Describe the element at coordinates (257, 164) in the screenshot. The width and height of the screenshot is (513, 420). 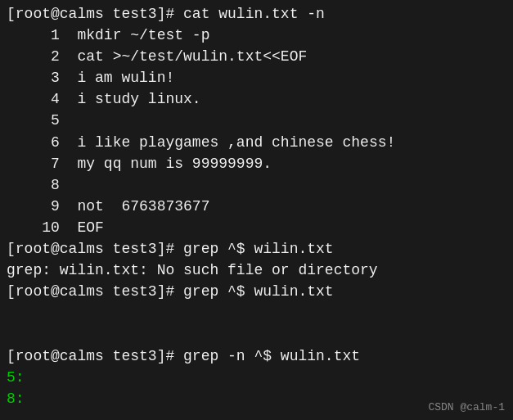
I see `output-line-7: 7 my qq num is 99999999.` at that location.